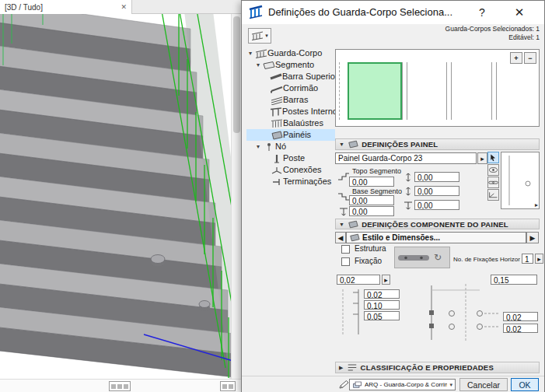 The height and width of the screenshot is (392, 545). I want to click on tree-item-segmento: ▾ Segmento, so click(291, 65).